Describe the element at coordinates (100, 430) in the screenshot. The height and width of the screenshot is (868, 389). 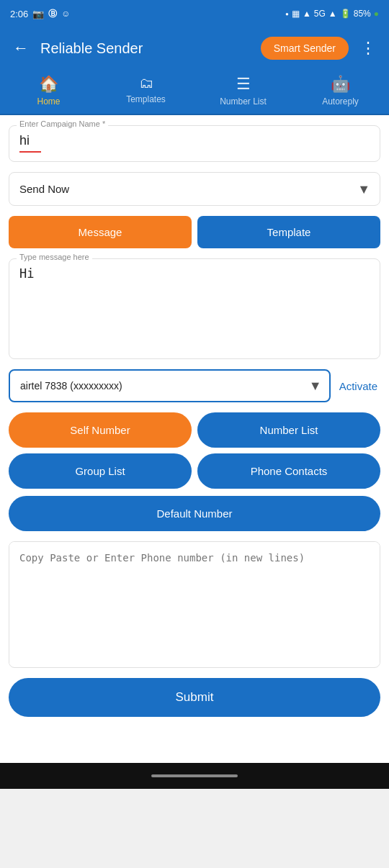
I see `self-number-button: Self Number` at that location.